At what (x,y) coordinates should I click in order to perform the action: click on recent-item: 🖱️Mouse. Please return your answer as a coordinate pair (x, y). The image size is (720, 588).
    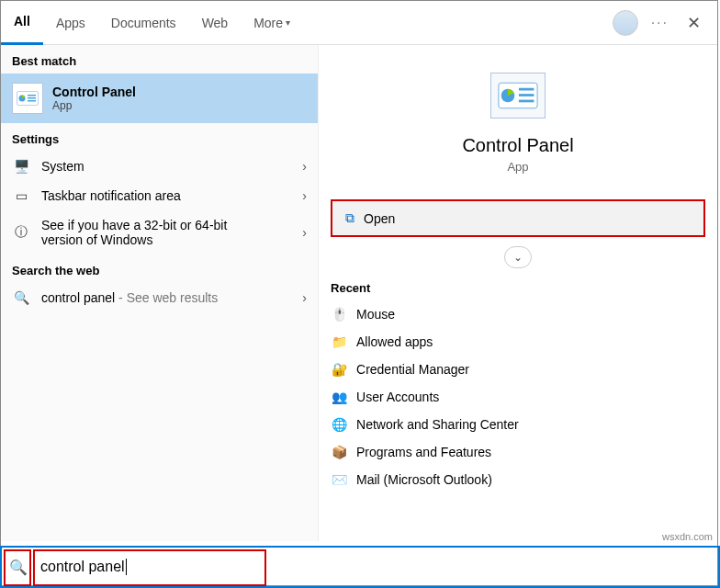
    Looking at the image, I should click on (518, 314).